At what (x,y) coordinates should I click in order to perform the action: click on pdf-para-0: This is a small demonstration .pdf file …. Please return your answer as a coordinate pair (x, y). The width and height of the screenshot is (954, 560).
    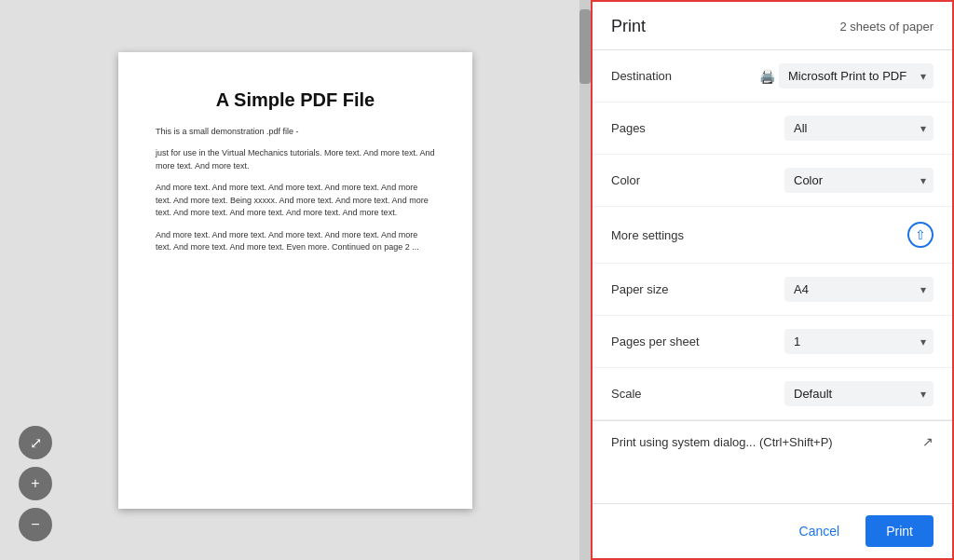
    Looking at the image, I should click on (295, 132).